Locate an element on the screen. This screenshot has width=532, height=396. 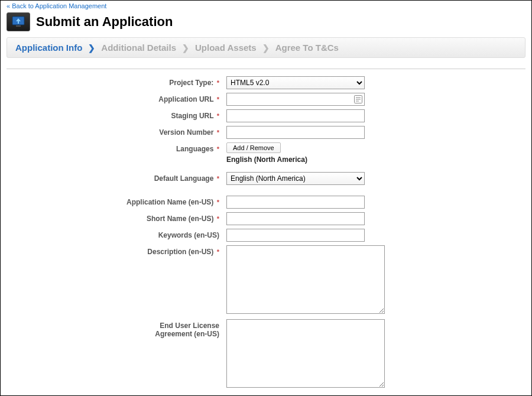
app-upload-icon is located at coordinates (18, 22).